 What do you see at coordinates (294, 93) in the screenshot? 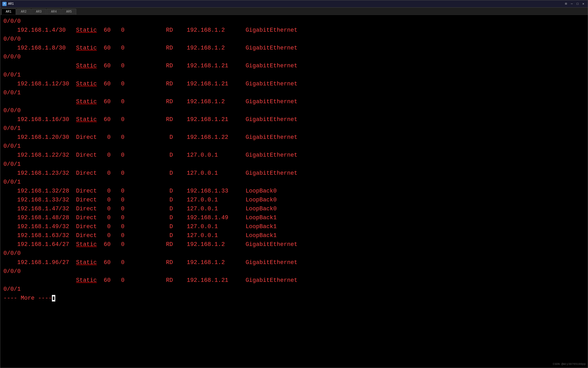
I see `line-9: 0/0/1` at bounding box center [294, 93].